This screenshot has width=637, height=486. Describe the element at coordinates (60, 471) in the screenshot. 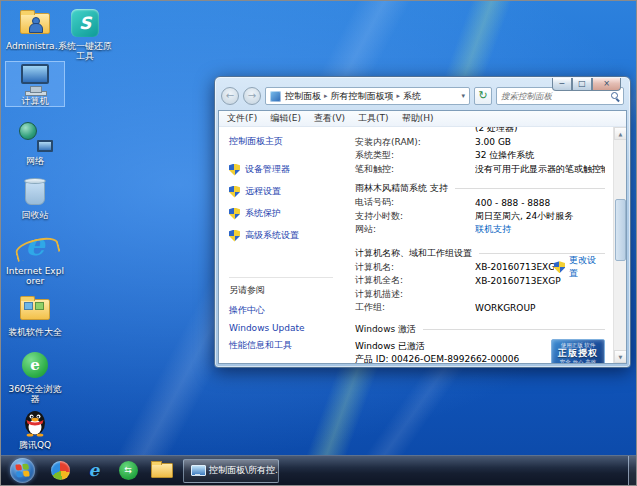

I see `pinned-app-colorful-ball-icon` at that location.